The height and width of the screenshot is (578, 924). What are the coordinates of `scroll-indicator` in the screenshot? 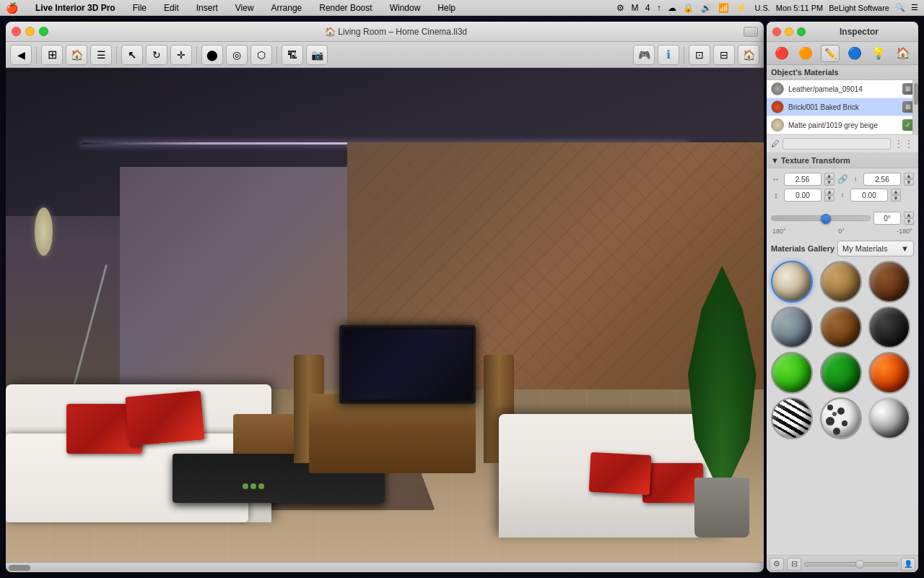 It's located at (19, 568).